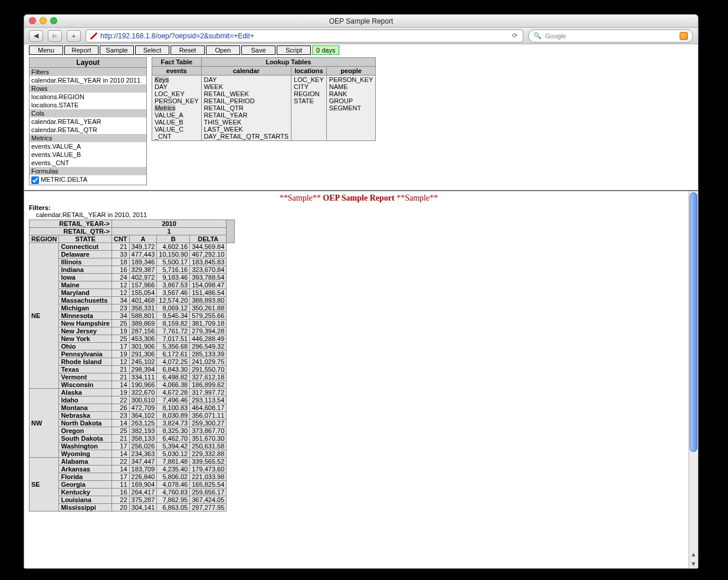  What do you see at coordinates (54, 21) in the screenshot?
I see `zoom-icon` at bounding box center [54, 21].